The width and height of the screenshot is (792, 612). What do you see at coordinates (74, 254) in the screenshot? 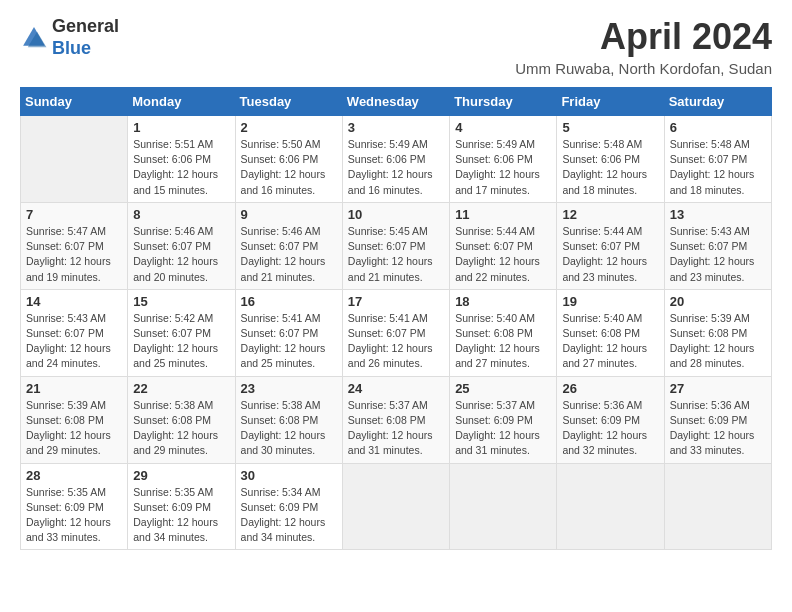
I see `cell-content: Sunrise: 5:47 AM Sunset: 6:07 PM Dayligh…` at bounding box center [74, 254].